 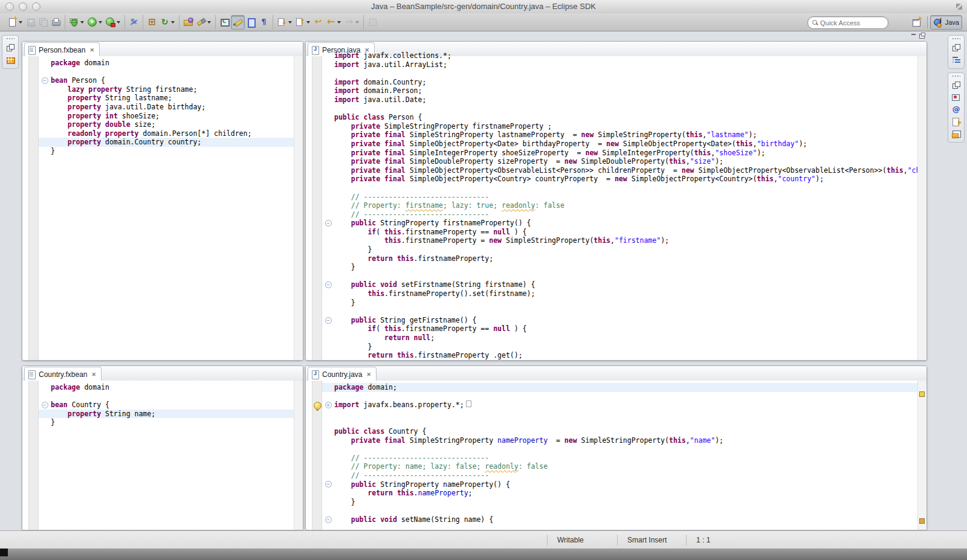 I want to click on quickfix-lightbulb-icon, so click(x=318, y=406).